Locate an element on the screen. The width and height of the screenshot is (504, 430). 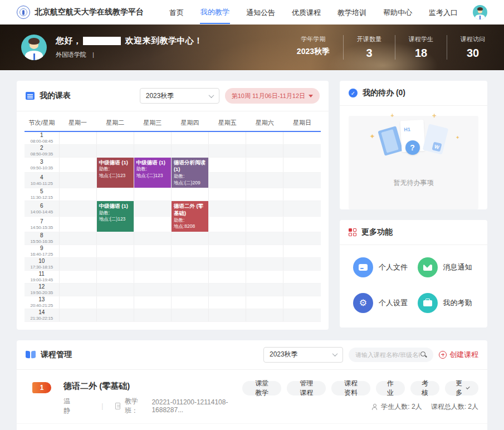
schedule-term-select: 2023秋季 is located at coordinates (179, 96).